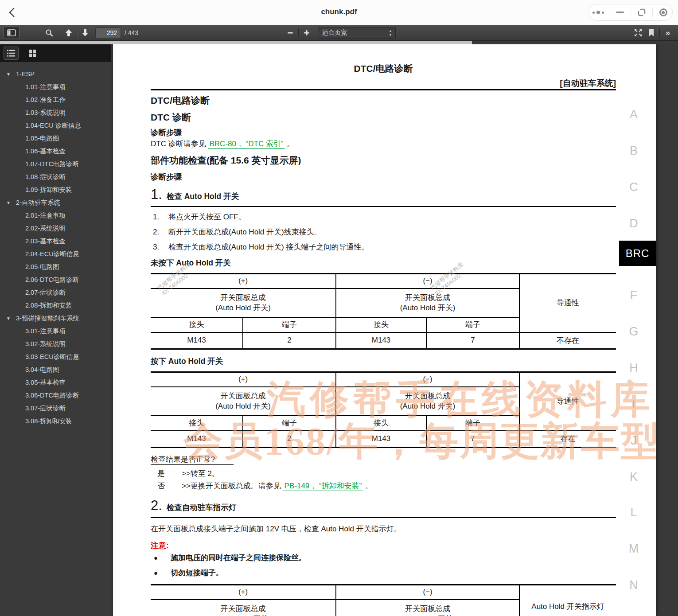 The image size is (678, 616). I want to click on zoom-level-select: 适合页宽 ▴▾, so click(357, 33).